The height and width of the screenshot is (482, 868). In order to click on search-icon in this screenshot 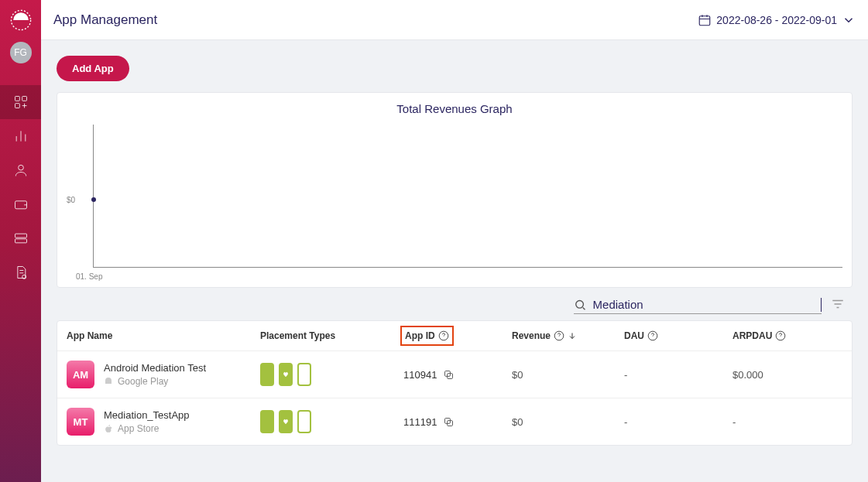, I will do `click(581, 305)`.